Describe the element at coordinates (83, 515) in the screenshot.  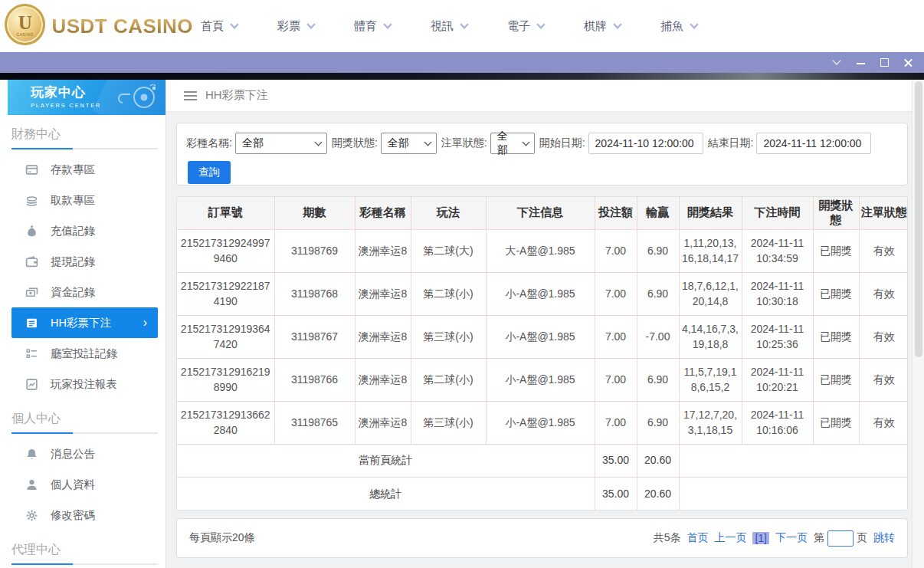
I see `sidebar-item-gear: 修改密碼` at that location.